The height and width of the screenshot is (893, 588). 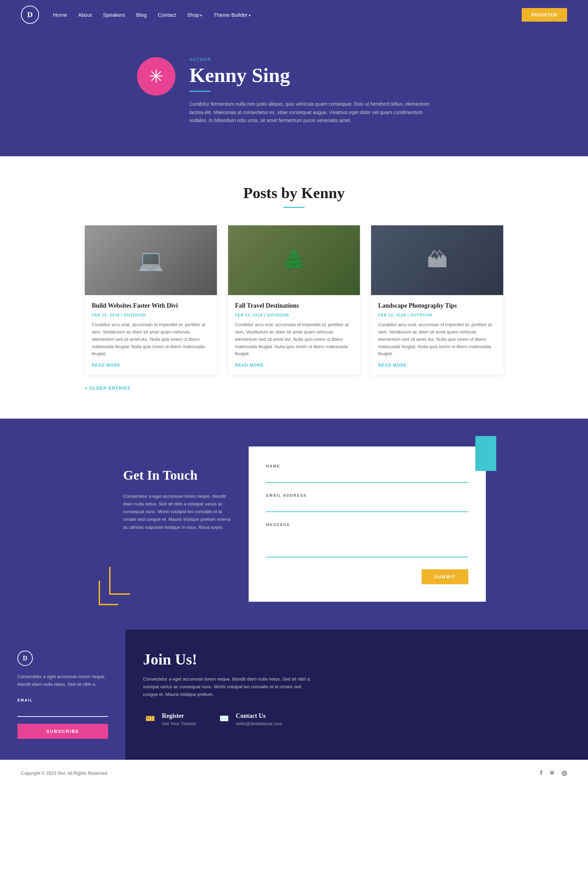 I want to click on nav-links: Home About Speakers Blog Contact Shop Th…, so click(x=287, y=15).